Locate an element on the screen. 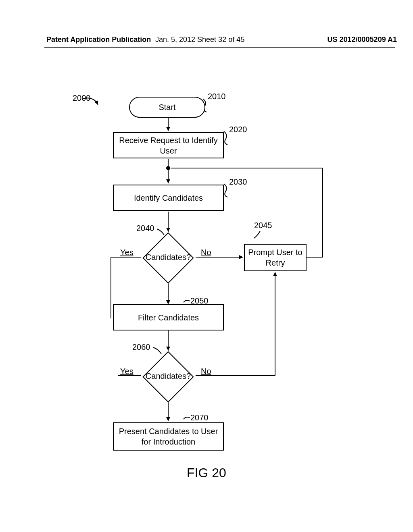  decision-1: Candidates? is located at coordinates (168, 257).